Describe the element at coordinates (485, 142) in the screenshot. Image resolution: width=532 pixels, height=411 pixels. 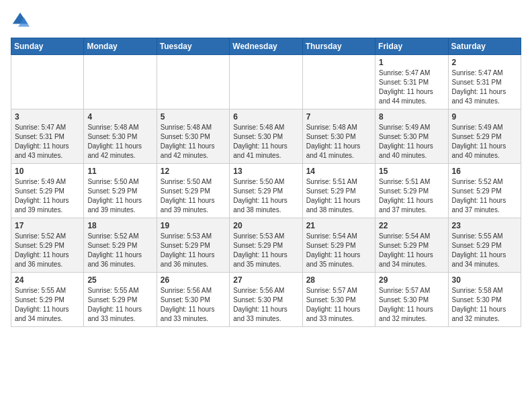
I see `day-info: Sunrise: 5:49 AM Sunset: 5:29 PM Dayligh…` at that location.